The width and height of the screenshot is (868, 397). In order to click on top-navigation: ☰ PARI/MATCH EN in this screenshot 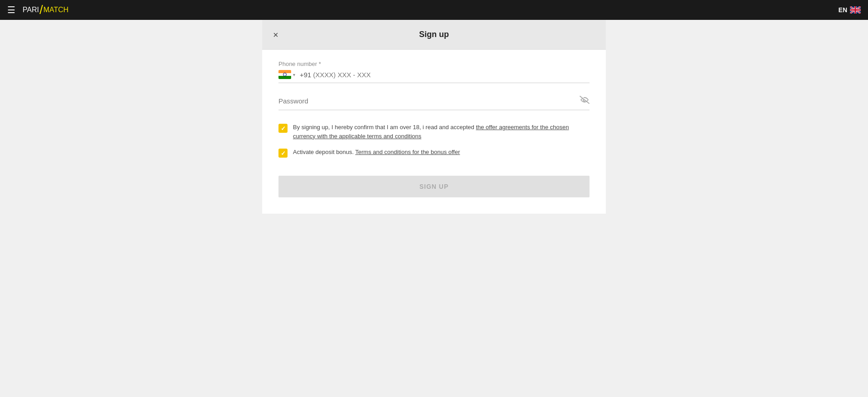, I will do `click(434, 10)`.